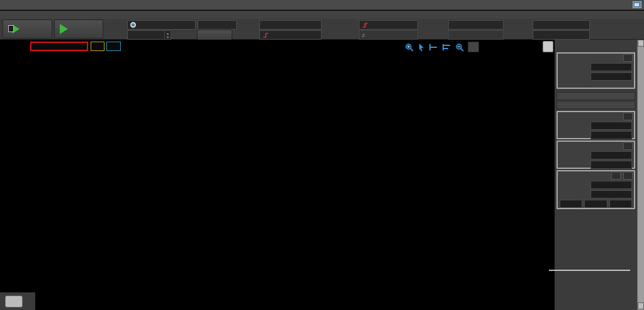  What do you see at coordinates (277, 47) in the screenshot?
I see `scope-status-bar` at bounding box center [277, 47].